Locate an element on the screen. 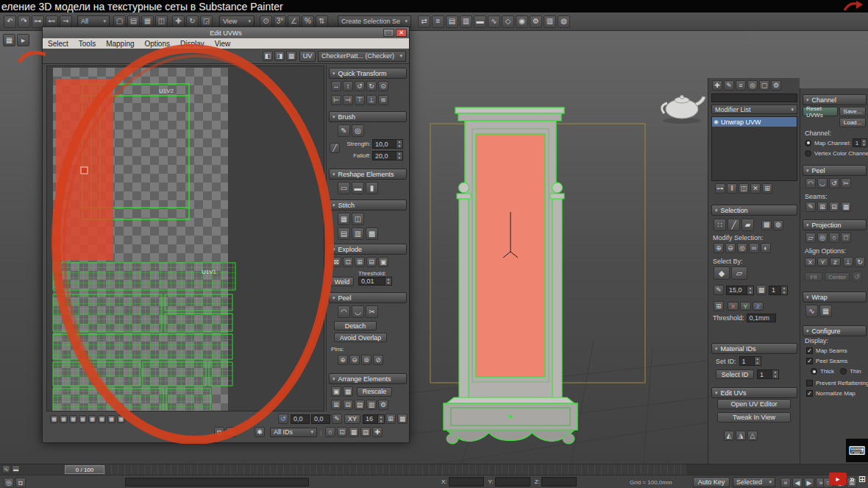 The height and width of the screenshot is (488, 868). box-map-icon: □ is located at coordinates (846, 238).